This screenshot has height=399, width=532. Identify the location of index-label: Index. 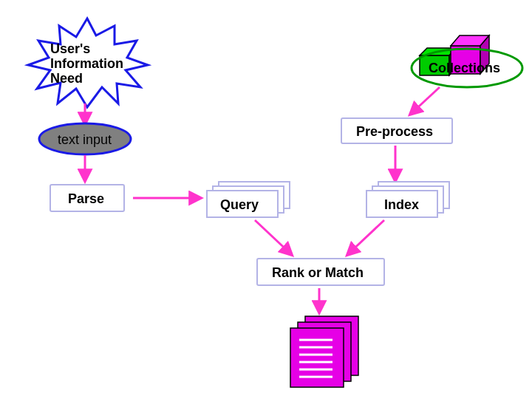
(402, 205).